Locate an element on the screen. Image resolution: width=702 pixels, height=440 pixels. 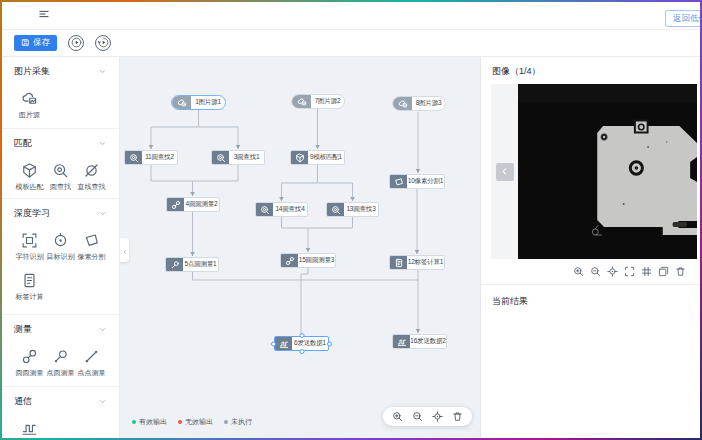
compare-button is located at coordinates (664, 272).